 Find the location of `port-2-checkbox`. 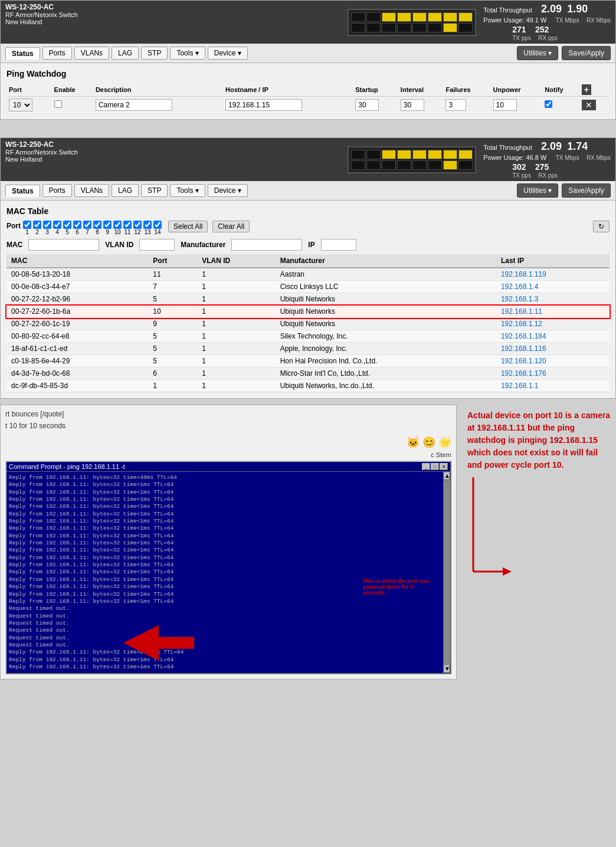

port-2-checkbox is located at coordinates (37, 225).